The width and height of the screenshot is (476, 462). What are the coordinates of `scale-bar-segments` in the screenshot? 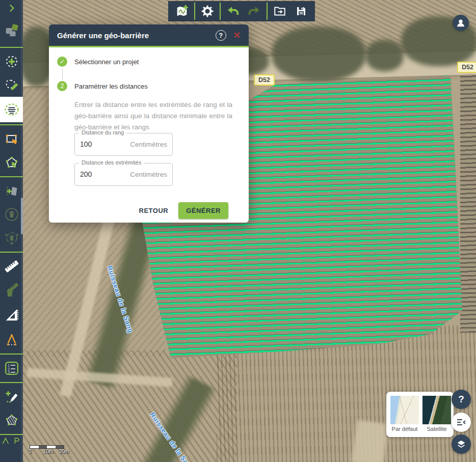 It's located at (47, 447).